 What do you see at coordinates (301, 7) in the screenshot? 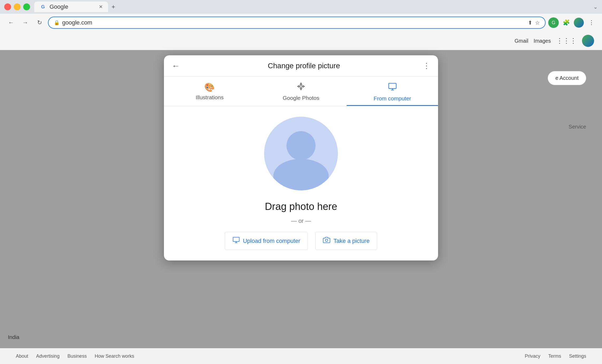
I see `title-bar: G Google ✕ + ⌄` at bounding box center [301, 7].